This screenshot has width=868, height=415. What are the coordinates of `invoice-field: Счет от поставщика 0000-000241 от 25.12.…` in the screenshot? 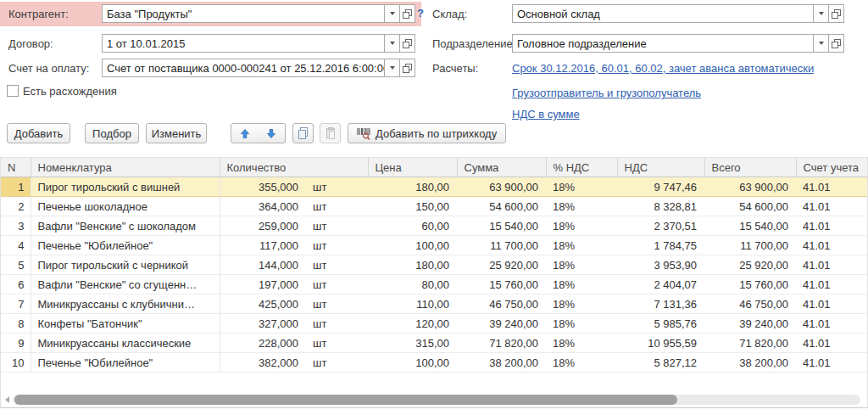 It's located at (259, 68).